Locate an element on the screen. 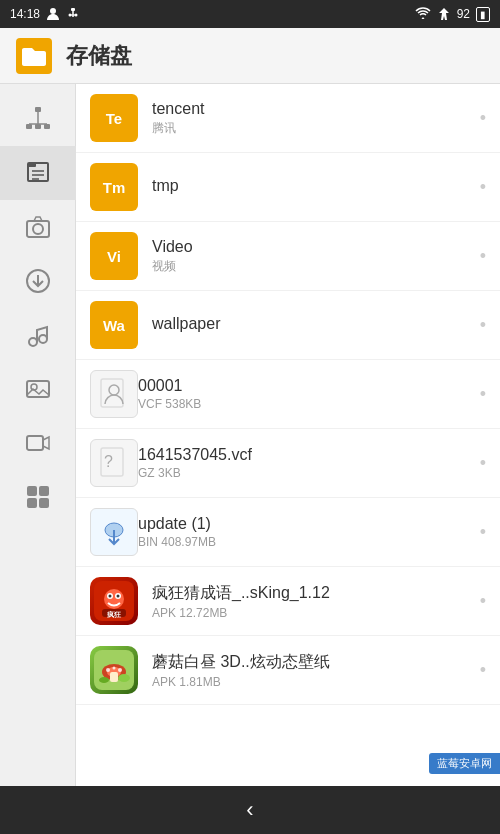 The width and height of the screenshot is (500, 834). file-info: tencent 腾讯 is located at coordinates (312, 118).